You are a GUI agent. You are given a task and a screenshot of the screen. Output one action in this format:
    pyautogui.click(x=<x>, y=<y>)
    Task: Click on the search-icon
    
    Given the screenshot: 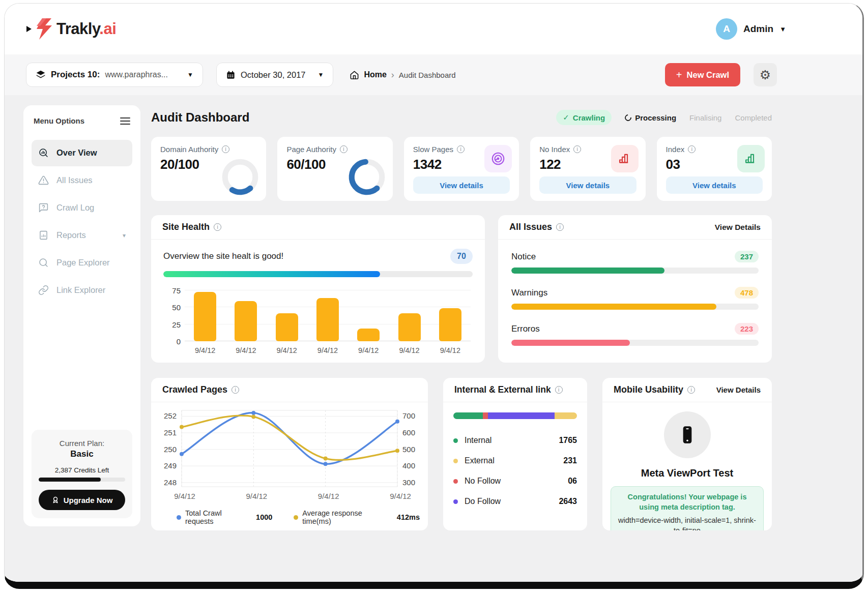 What is the action you would take?
    pyautogui.click(x=44, y=262)
    